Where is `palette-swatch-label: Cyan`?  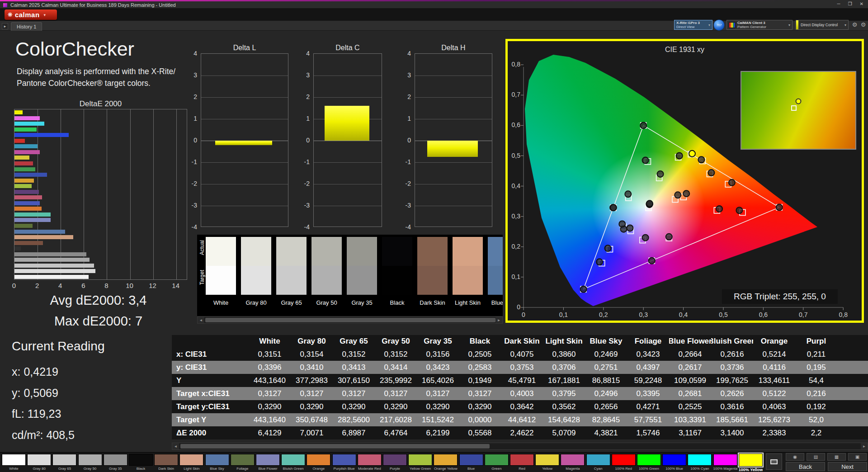
palette-swatch-label: Cyan is located at coordinates (599, 468).